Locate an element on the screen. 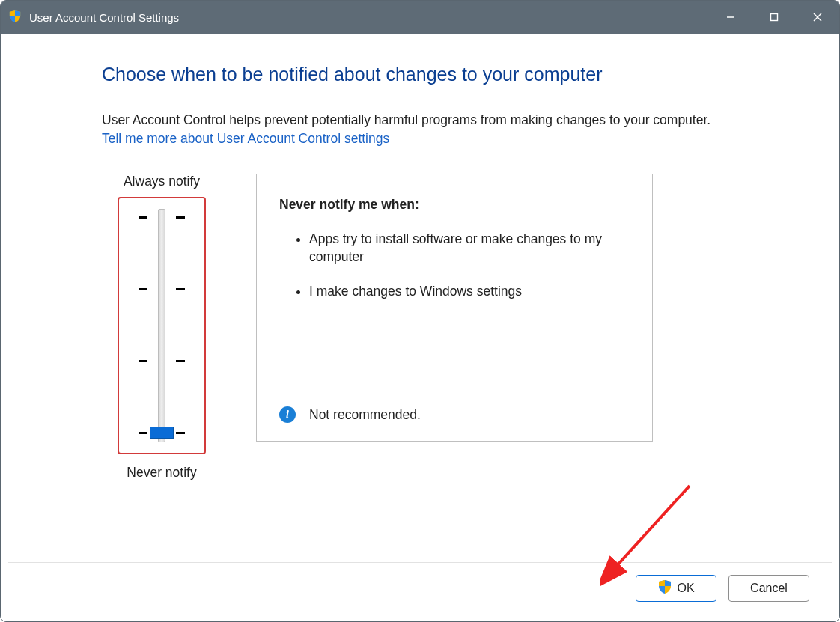 Image resolution: width=840 pixels, height=622 pixels. annotation-arrow is located at coordinates (656, 534).